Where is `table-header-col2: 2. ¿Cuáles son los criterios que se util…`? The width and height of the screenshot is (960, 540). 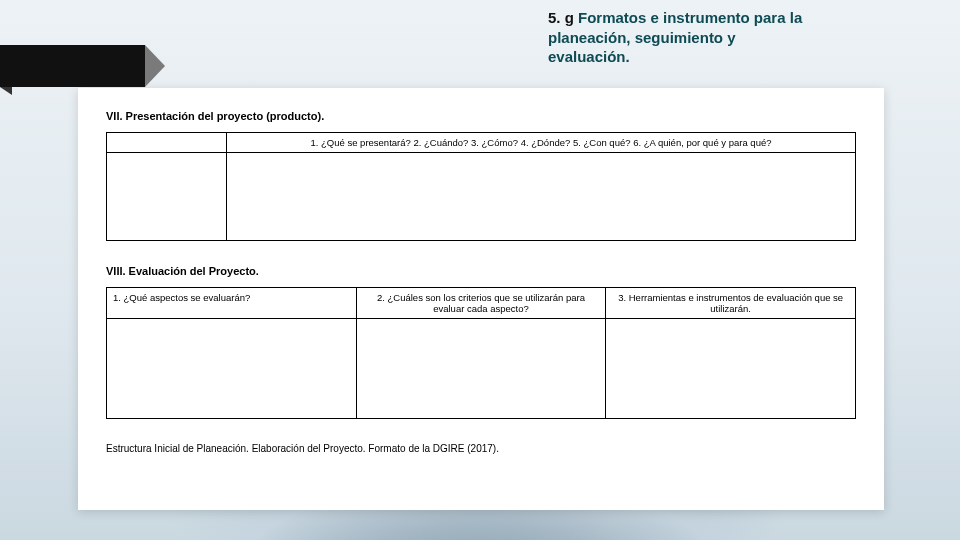 table-header-col2: 2. ¿Cuáles son los criterios que se util… is located at coordinates (481, 304).